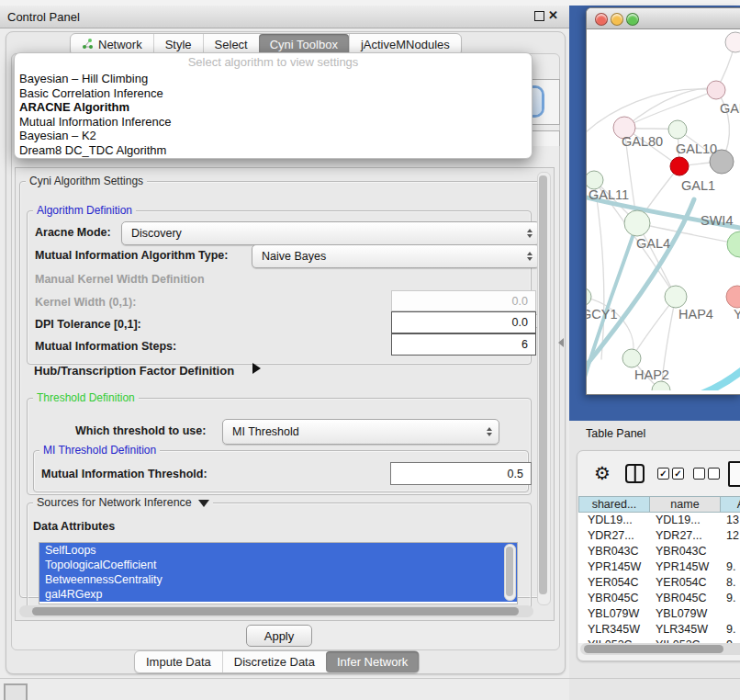 This screenshot has height=700, width=740. What do you see at coordinates (731, 504) in the screenshot?
I see `column-header-a: A` at bounding box center [731, 504].